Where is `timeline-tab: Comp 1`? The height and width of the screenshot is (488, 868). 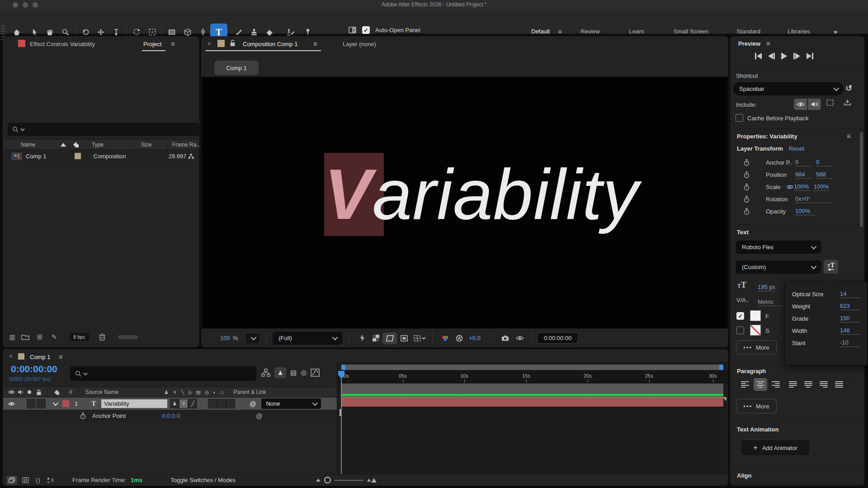 timeline-tab: Comp 1 is located at coordinates (40, 357).